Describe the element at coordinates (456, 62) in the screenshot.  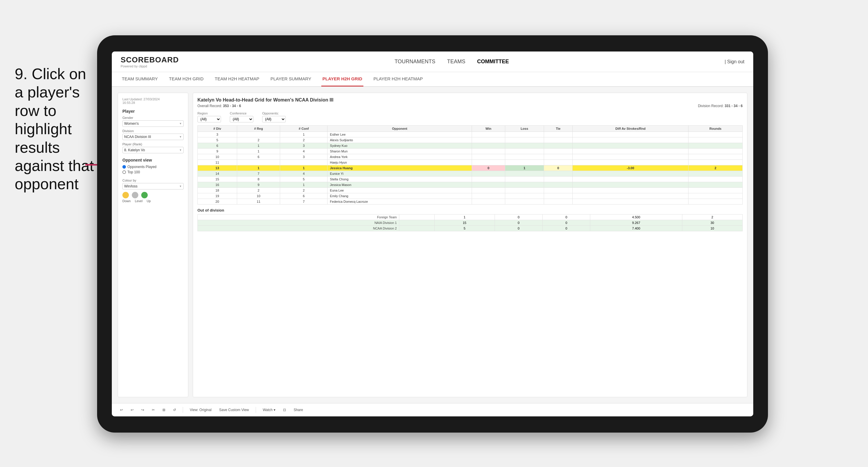
I see `nav-teams: TEAMS` at that location.